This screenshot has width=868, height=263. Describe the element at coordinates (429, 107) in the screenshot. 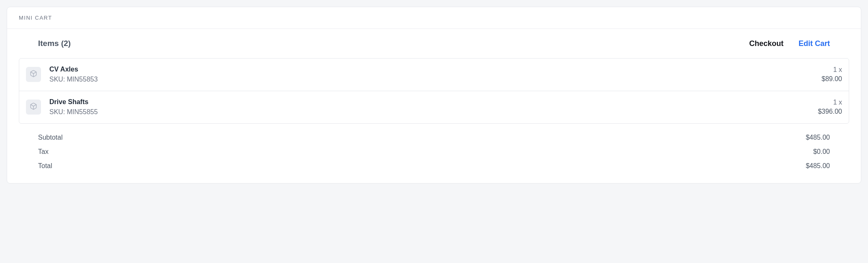

I see `item-info: Drive Shafts SKU: MIN55855` at that location.